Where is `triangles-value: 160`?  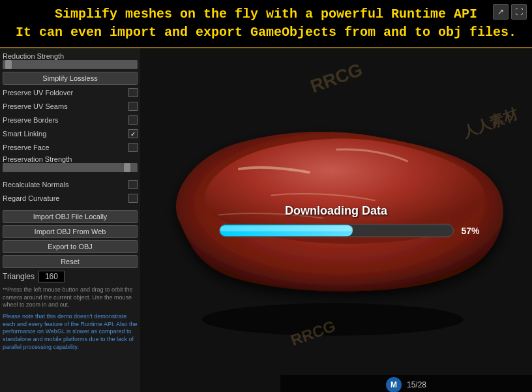 triangles-value: 160 is located at coordinates (52, 277).